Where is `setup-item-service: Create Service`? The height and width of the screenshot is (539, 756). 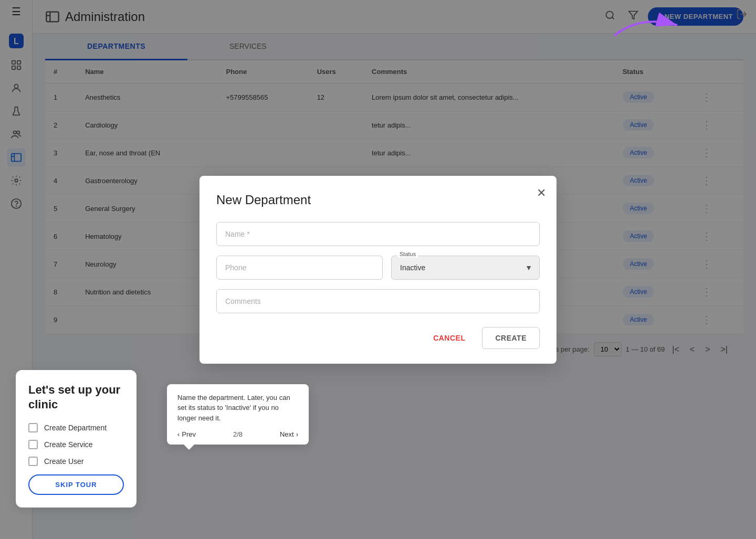 setup-item-service: Create Service is located at coordinates (76, 445).